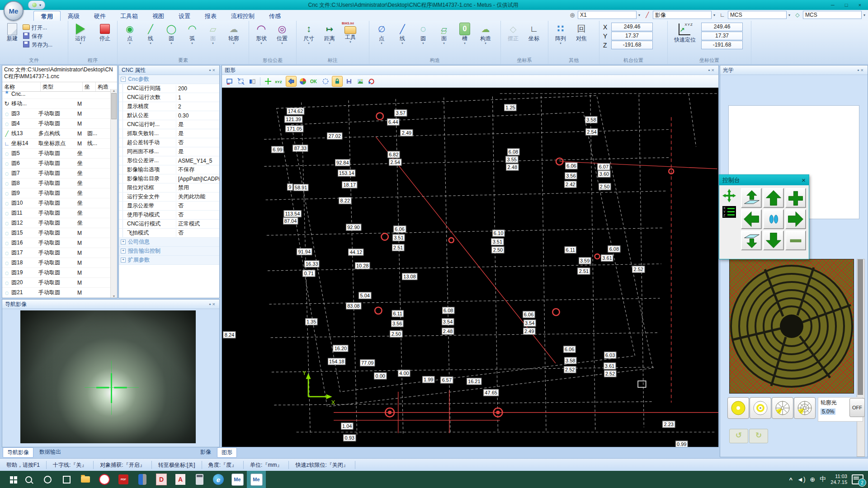 The image size is (868, 488). Describe the element at coordinates (561, 34) in the screenshot. I see `ribbon-button: 阵列▾` at that location.